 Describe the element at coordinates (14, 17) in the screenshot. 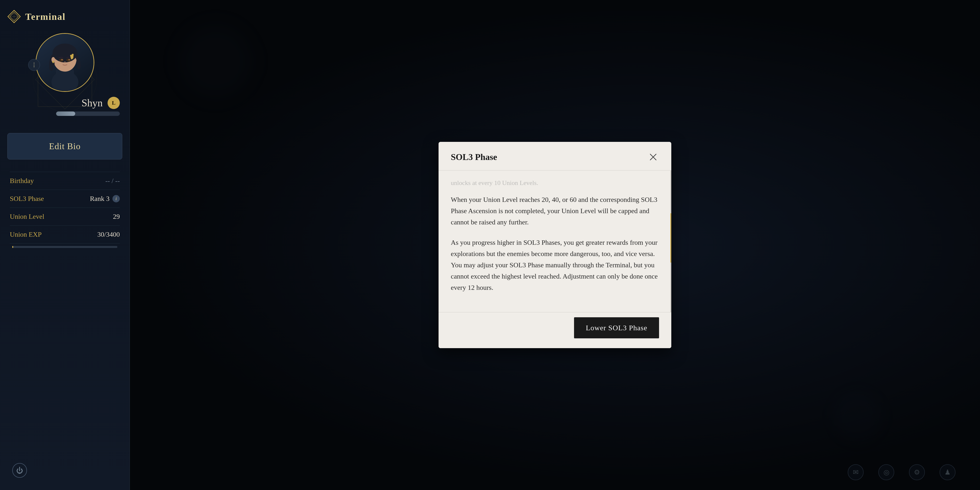

I see `terminal-icon` at that location.